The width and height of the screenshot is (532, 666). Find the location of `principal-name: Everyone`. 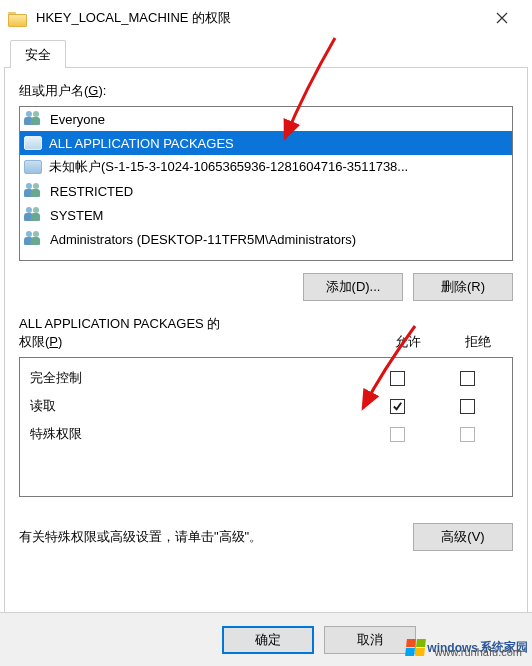

principal-name: Everyone is located at coordinates (78, 120).